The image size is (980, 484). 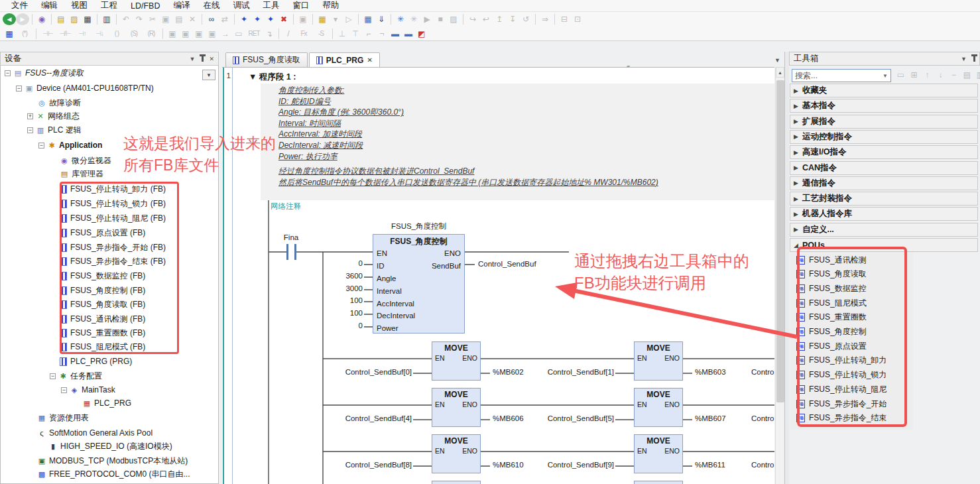 I want to click on tree-item-fb-11: FSUS_原点设置 (FB), so click(x=97, y=233).